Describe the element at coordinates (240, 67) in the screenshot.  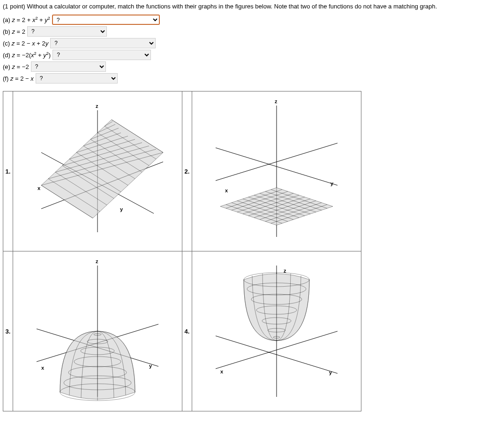
I see `item-e-row: (e) z = −2 ?` at that location.